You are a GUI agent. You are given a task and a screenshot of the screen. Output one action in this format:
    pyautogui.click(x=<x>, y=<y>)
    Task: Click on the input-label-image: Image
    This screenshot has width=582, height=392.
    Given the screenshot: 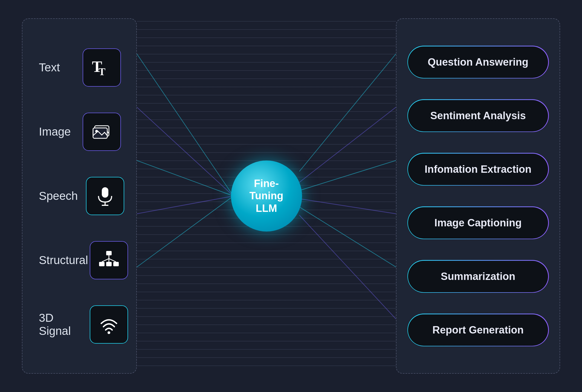 What is the action you would take?
    pyautogui.click(x=57, y=132)
    